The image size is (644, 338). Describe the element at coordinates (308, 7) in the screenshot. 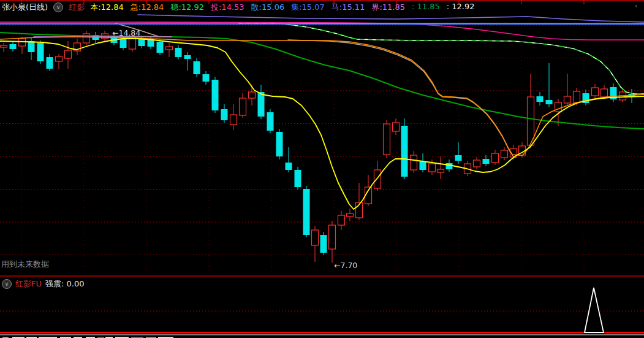

I see `indicator-value: 集:15.07` at that location.